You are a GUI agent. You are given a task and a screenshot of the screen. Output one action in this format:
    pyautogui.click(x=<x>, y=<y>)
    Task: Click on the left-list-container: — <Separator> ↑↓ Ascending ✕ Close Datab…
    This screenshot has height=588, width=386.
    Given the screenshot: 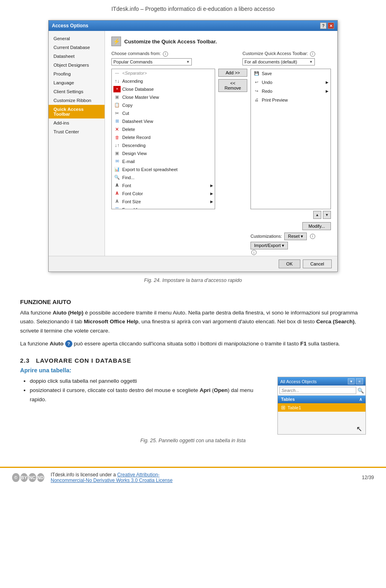 What is the action you would take?
    pyautogui.click(x=163, y=139)
    